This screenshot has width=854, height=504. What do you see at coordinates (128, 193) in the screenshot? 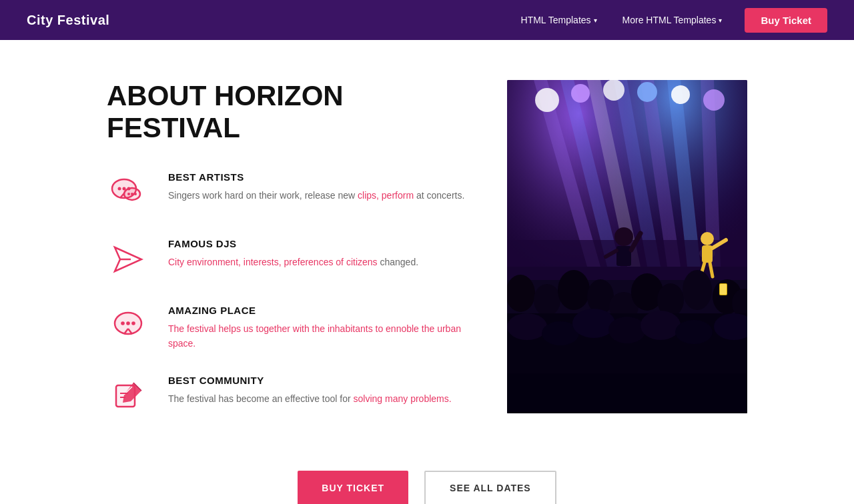
I see `chat-bubble-icon` at bounding box center [128, 193].